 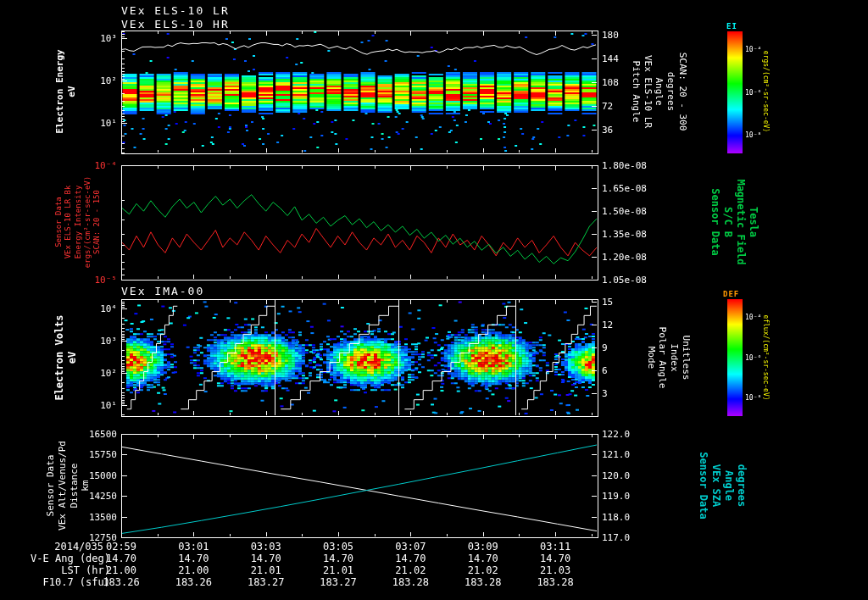 I want to click on y-right-tick-label: 72, so click(x=607, y=105).